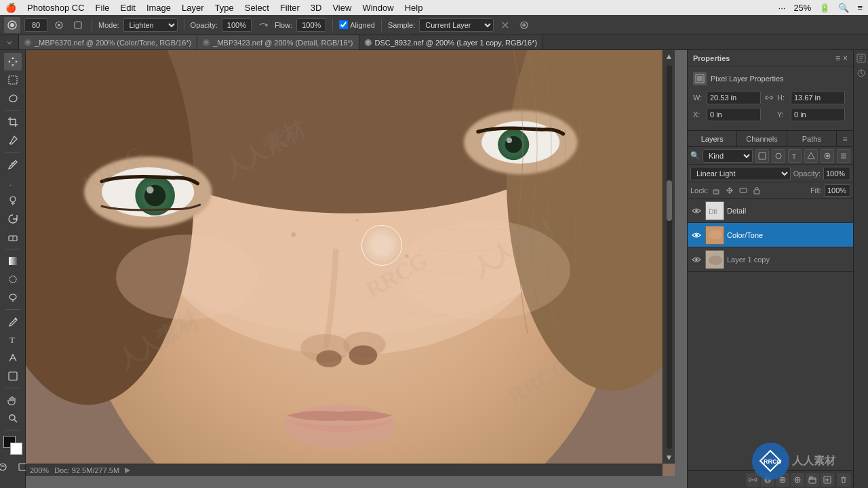 The height and width of the screenshot is (488, 868). What do you see at coordinates (762, 138) in the screenshot?
I see `tab-channels: Channels` at bounding box center [762, 138].